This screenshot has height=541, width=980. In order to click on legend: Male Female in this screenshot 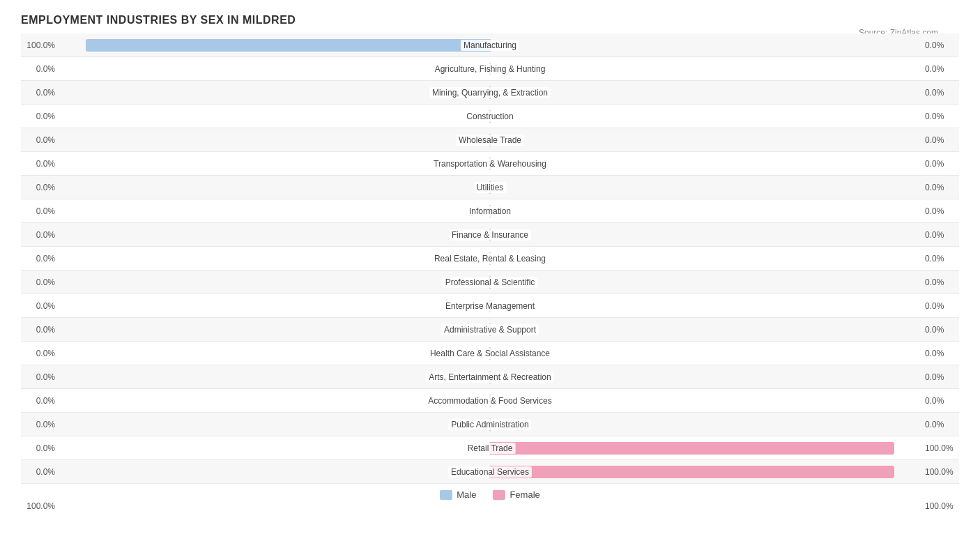, I will do `click(490, 495)`.